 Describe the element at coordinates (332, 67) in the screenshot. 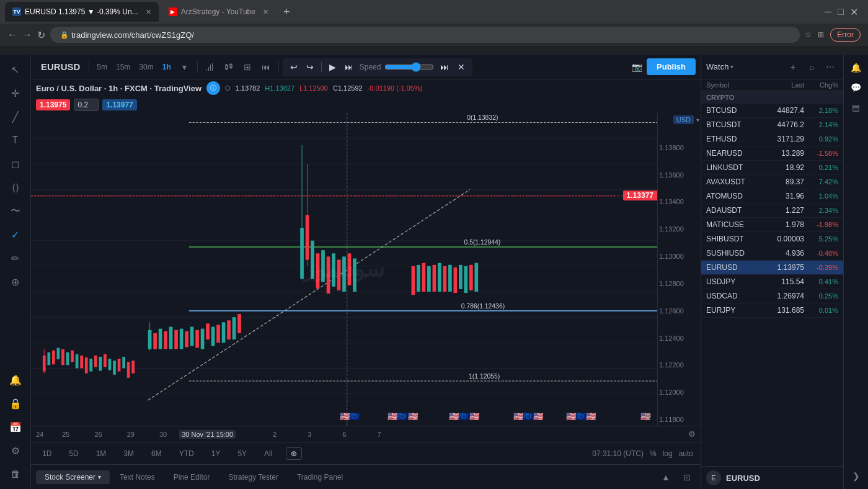

I see `play-button: ▶` at that location.